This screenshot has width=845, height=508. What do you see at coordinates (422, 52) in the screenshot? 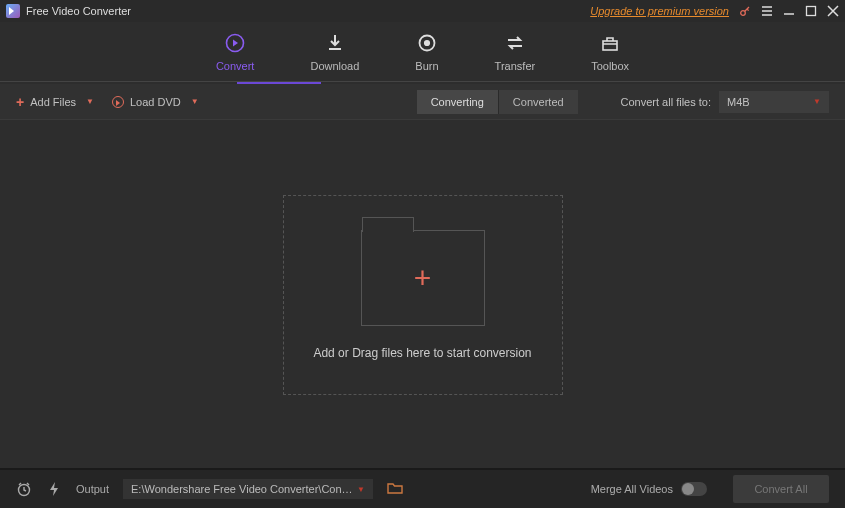
I see `top-nav: Convert Download Burn Transfer Toolbox` at bounding box center [422, 52].